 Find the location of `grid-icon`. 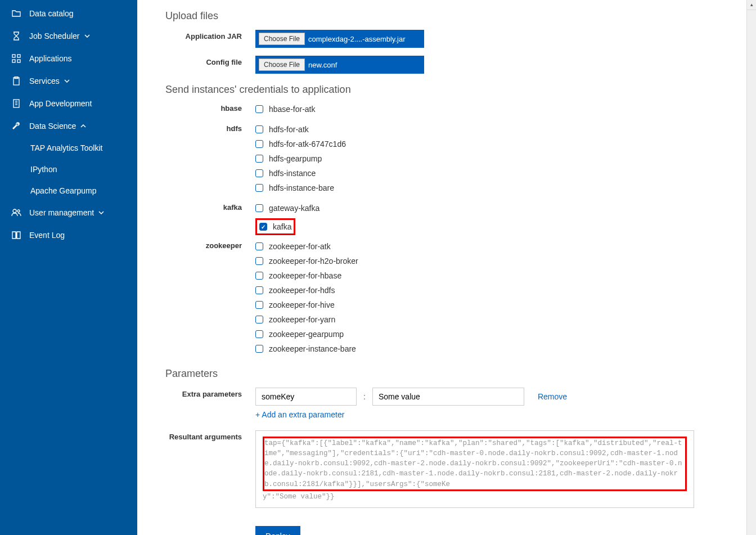

grid-icon is located at coordinates (16, 59).